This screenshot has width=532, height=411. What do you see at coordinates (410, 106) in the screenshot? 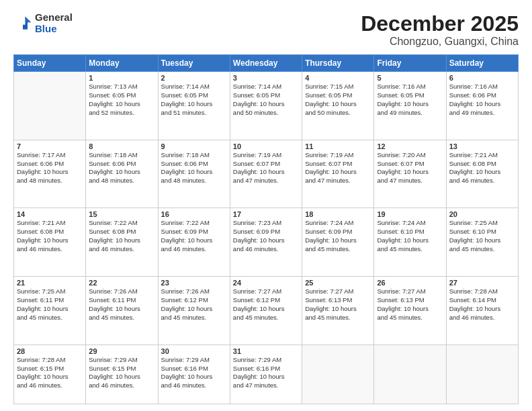
I see `calendar-cell: 5Sunrise: 7:16 AM Sunset: 6:05 PM Daylig…` at bounding box center [410, 106].